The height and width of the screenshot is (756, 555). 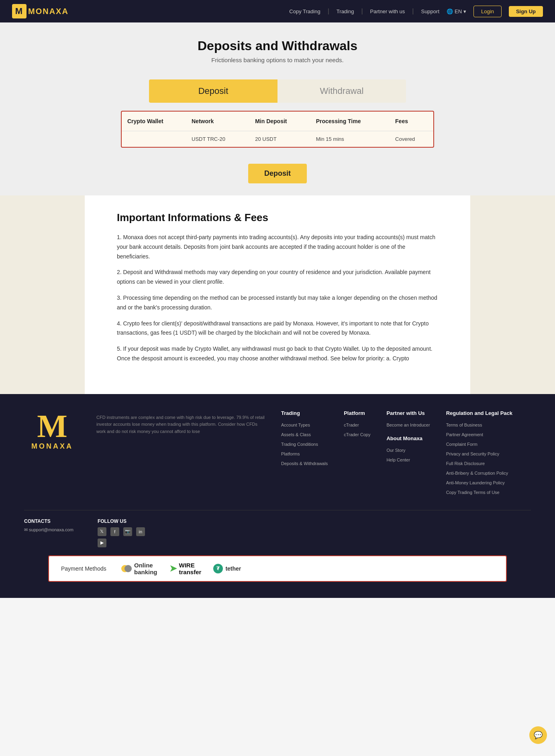 What do you see at coordinates (278, 529) in the screenshot?
I see `footer-bottom: CONTACTS ✉ support@monaxa.com FOLLOW US …` at bounding box center [278, 529].